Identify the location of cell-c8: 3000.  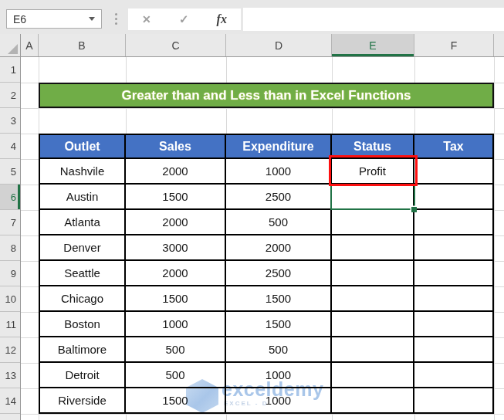
(176, 249).